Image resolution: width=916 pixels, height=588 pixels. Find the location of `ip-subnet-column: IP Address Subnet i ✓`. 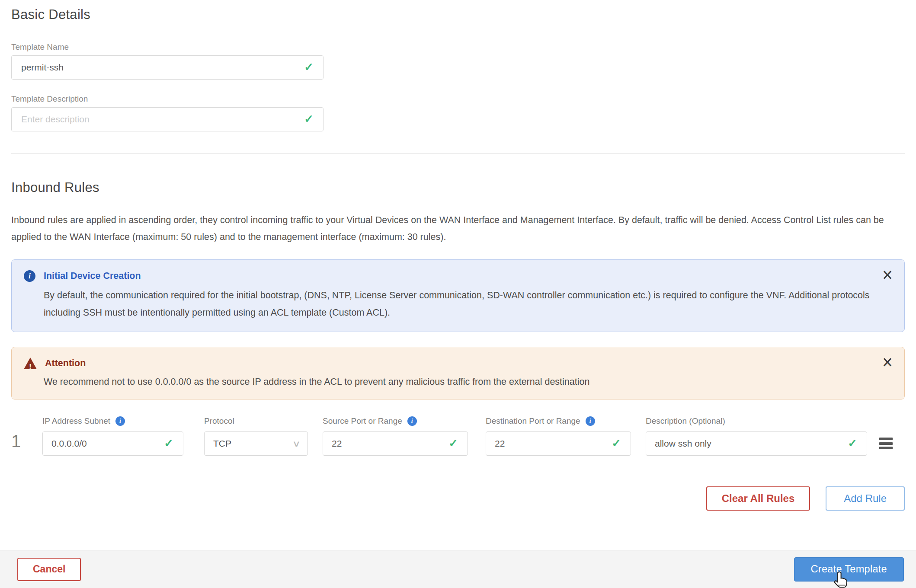

ip-subnet-column: IP Address Subnet i ✓ is located at coordinates (113, 436).